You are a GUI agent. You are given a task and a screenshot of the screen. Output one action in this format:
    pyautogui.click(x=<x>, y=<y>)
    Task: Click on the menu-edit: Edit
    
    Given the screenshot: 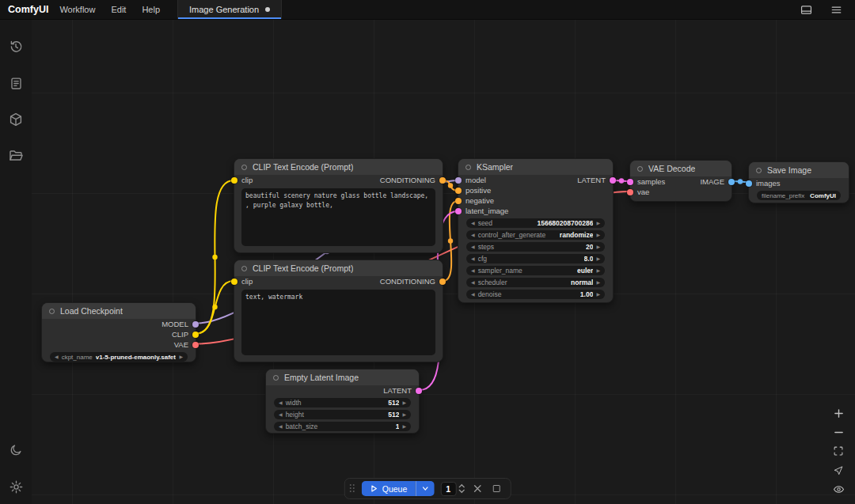 What is the action you would take?
    pyautogui.click(x=119, y=9)
    